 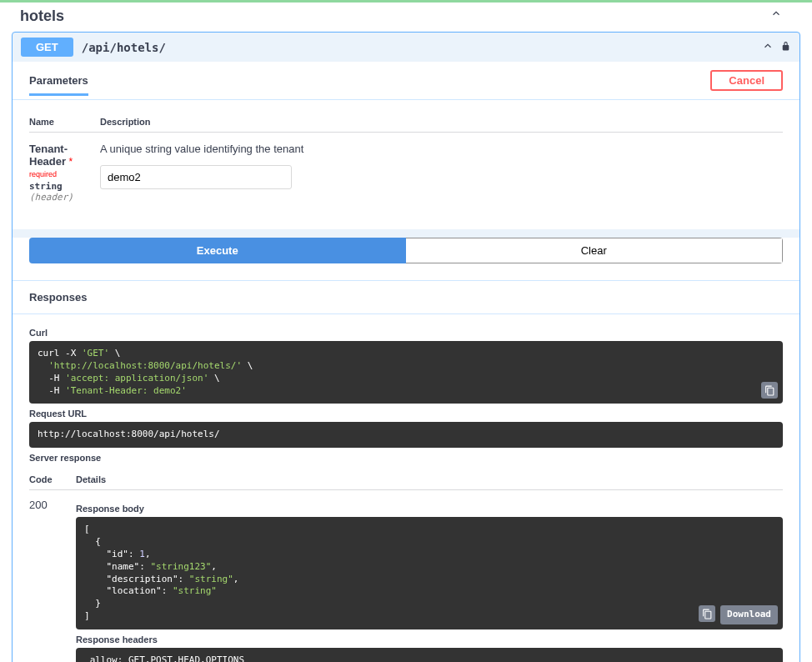 I want to click on parameters-bar: Parameters Cancel, so click(x=406, y=81).